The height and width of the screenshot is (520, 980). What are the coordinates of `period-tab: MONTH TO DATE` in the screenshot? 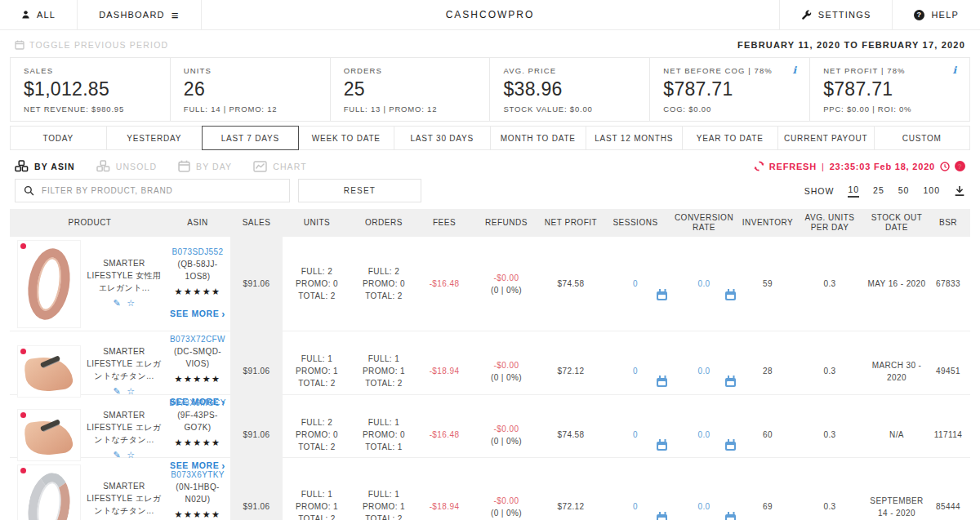 It's located at (539, 138).